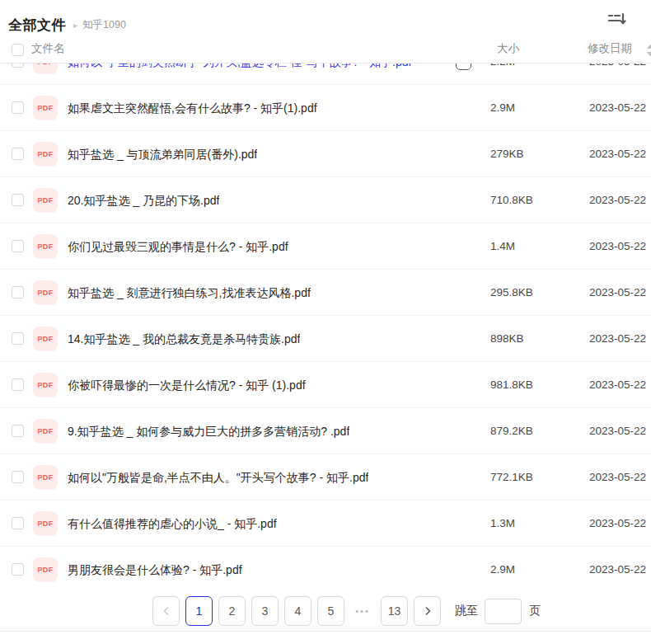 The width and height of the screenshot is (651, 644). Describe the element at coordinates (326, 154) in the screenshot. I see `table-row: PDF知乎盐选 _ 与顶流弟弟同居(番外).pdf279KB2023-05-22` at that location.